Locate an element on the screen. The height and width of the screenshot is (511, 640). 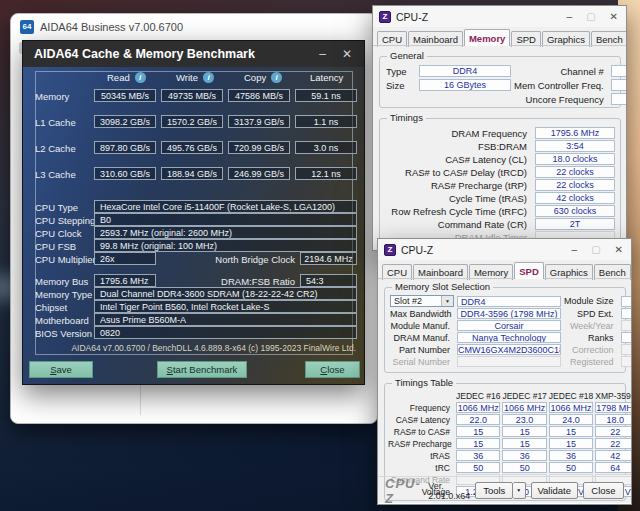
info-value: 1795.6 MHz is located at coordinates (125, 280).